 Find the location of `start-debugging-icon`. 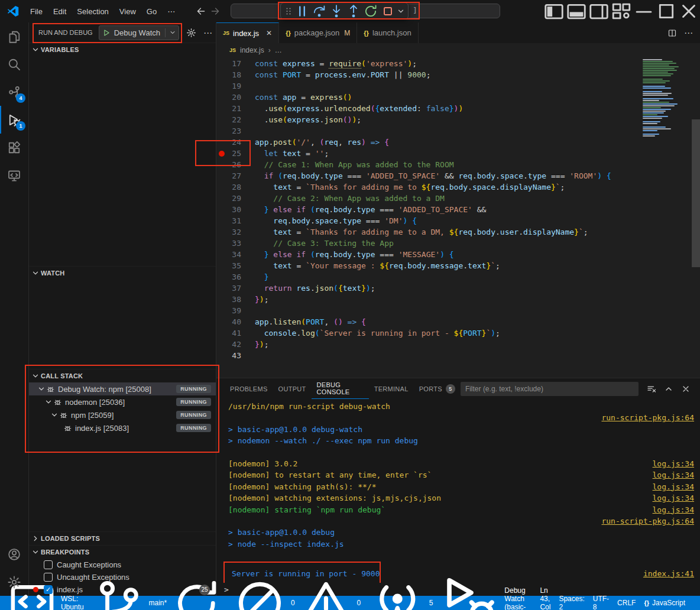

start-debugging-icon is located at coordinates (106, 33).